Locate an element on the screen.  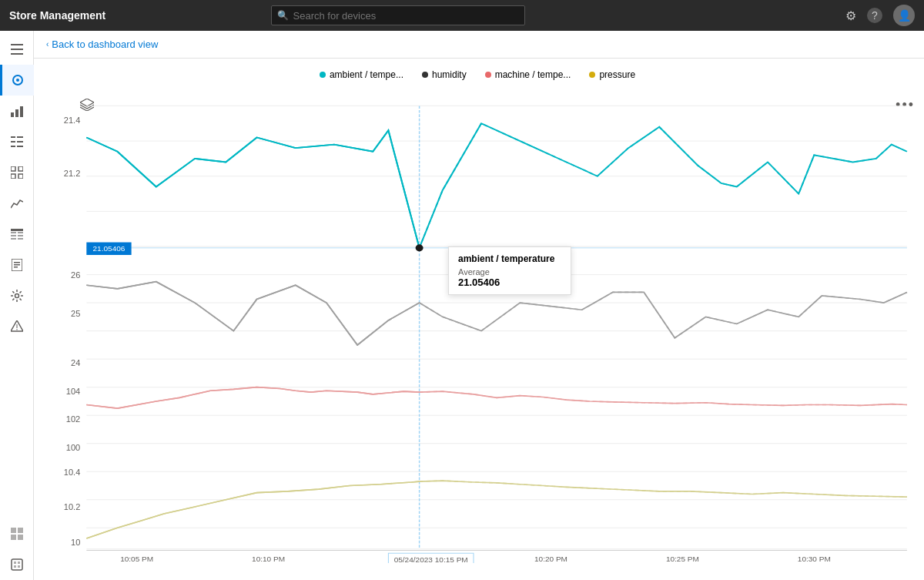
search-container: 🔍 is located at coordinates (398, 15).